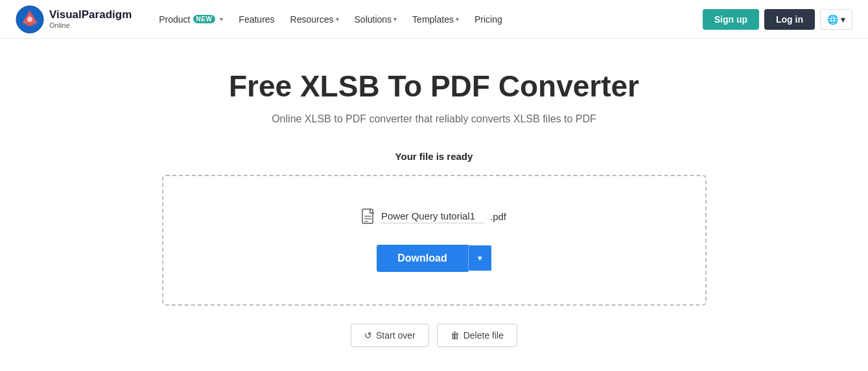  Describe the element at coordinates (778, 19) in the screenshot. I see `nav-actions: Sign up Log in 🌐 ▾` at that location.